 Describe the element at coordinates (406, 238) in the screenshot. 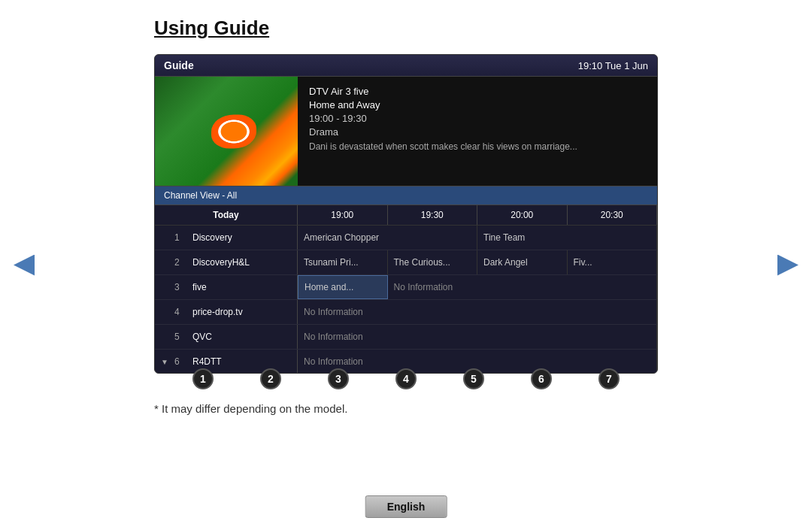

I see `channel-row-1: 1 Discovery American Chopper Tine Team` at that location.